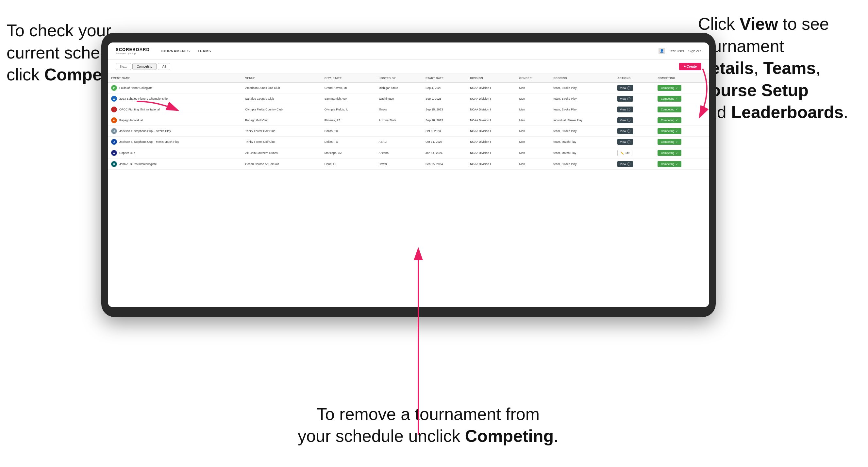  I want to click on cell-hosted-by: Illinois, so click(399, 110).